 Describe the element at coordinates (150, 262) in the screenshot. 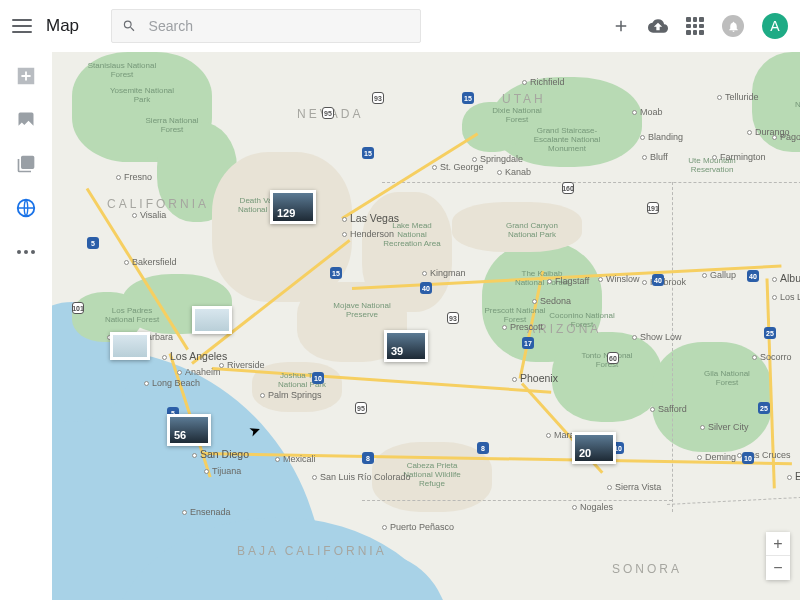

I see `city-label: Bakersfield` at that location.